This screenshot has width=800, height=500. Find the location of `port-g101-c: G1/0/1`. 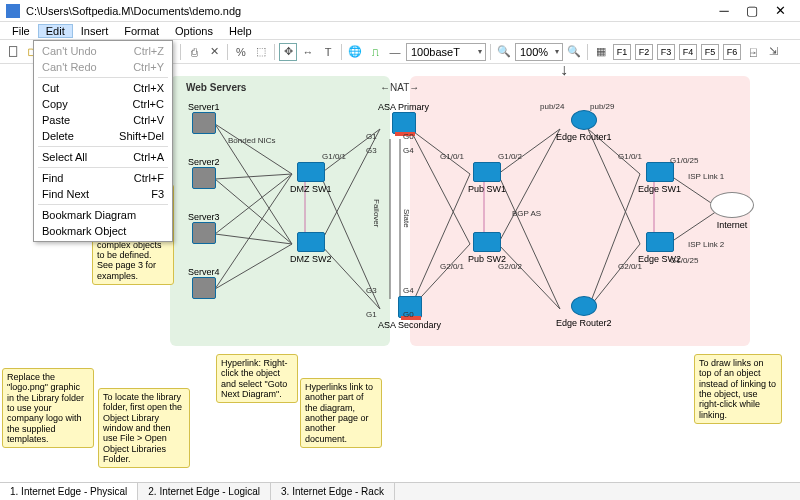

port-g101-c: G1/0/1 is located at coordinates (630, 156).